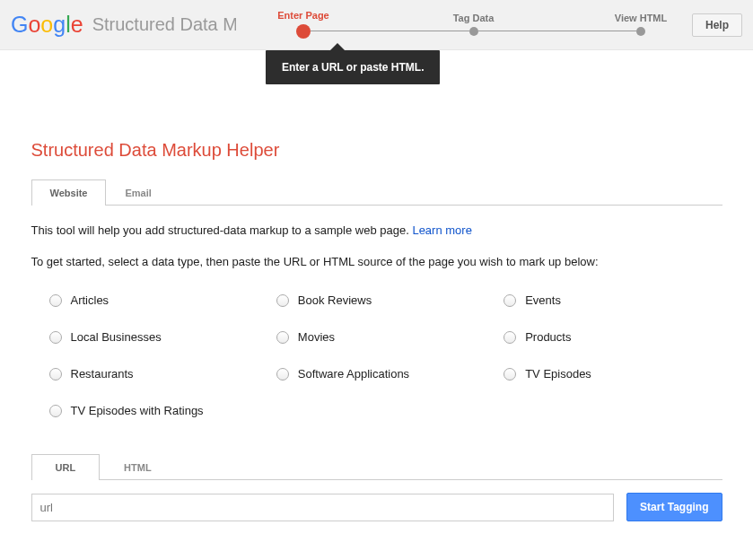 Image resolution: width=753 pixels, height=560 pixels. I want to click on app-title: Structured Data M, so click(164, 25).